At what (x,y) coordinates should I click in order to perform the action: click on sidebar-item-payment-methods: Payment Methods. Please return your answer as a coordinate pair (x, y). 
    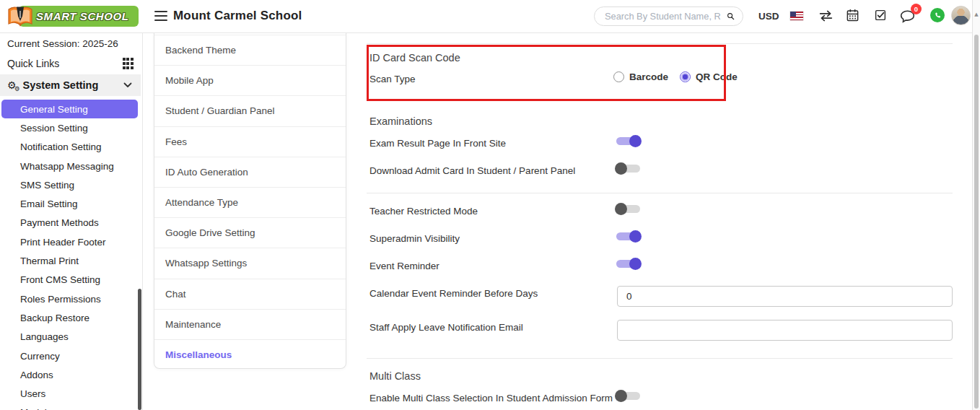
    Looking at the image, I should click on (71, 223).